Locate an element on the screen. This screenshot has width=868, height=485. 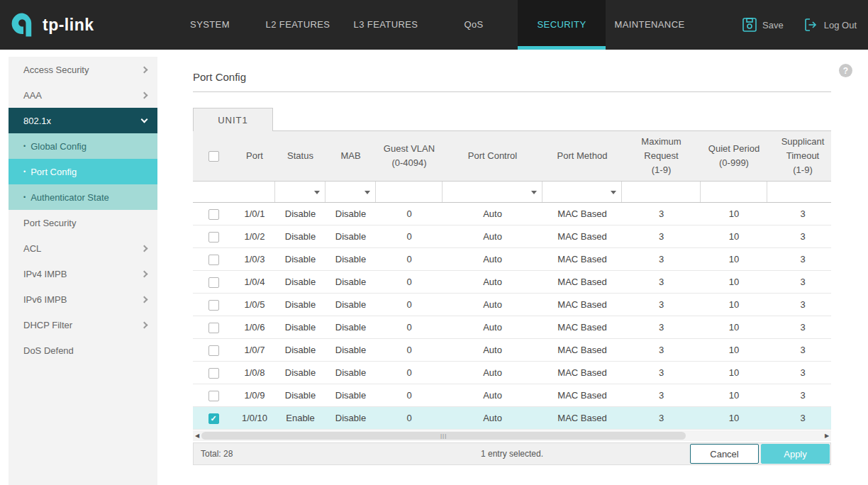
sidebar-item: DoS Defend is located at coordinates (83, 350).